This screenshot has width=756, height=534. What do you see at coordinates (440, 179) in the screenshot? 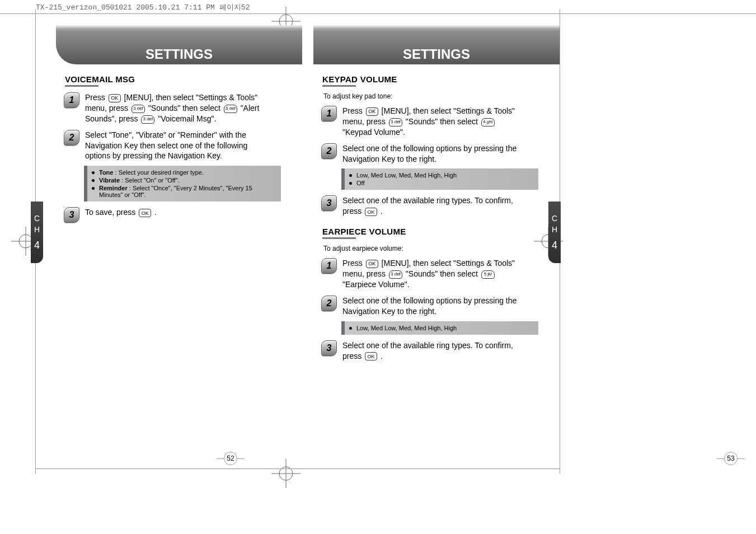
I see `note-box: Low, Med Low, Med, Med High, HighOff` at bounding box center [440, 179].